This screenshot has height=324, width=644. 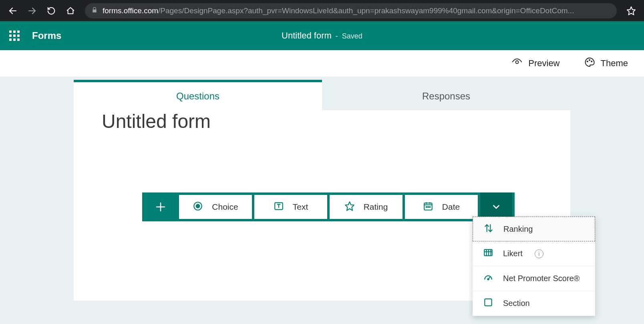 What do you see at coordinates (614, 63) in the screenshot?
I see `theme-label: Theme` at bounding box center [614, 63].